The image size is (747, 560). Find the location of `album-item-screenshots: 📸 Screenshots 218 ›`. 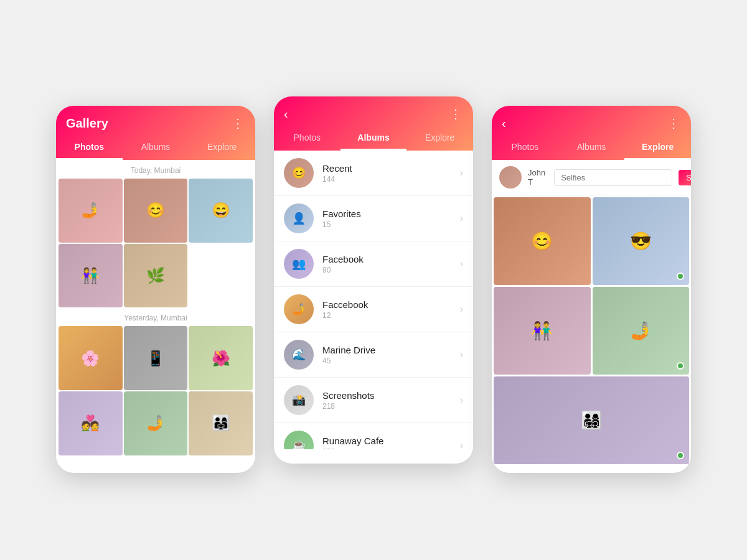

album-item-screenshots: 📸 Screenshots 218 › is located at coordinates (374, 401).